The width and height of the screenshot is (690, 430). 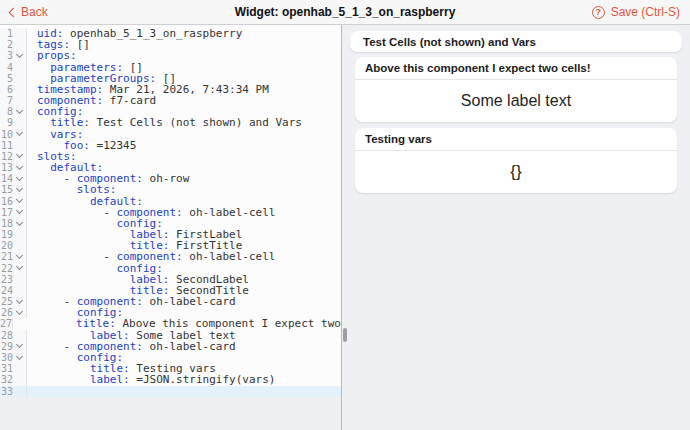 I want to click on code-line: 33, so click(x=170, y=392).